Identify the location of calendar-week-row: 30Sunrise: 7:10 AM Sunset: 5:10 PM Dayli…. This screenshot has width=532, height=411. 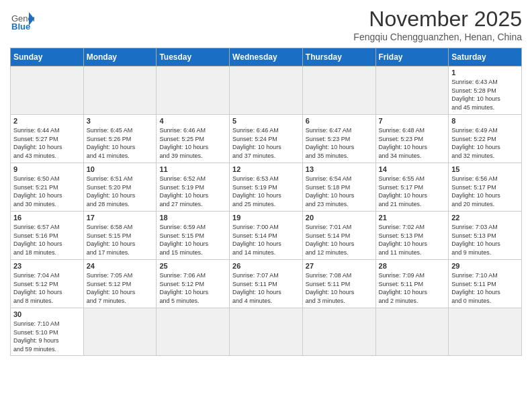
(266, 332).